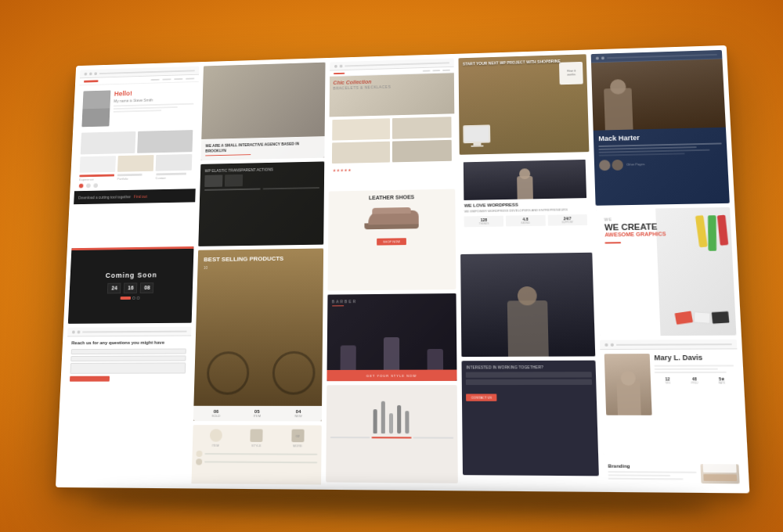  I want to click on coming-soon-card: Coming Soon 24 16 08, so click(132, 285).